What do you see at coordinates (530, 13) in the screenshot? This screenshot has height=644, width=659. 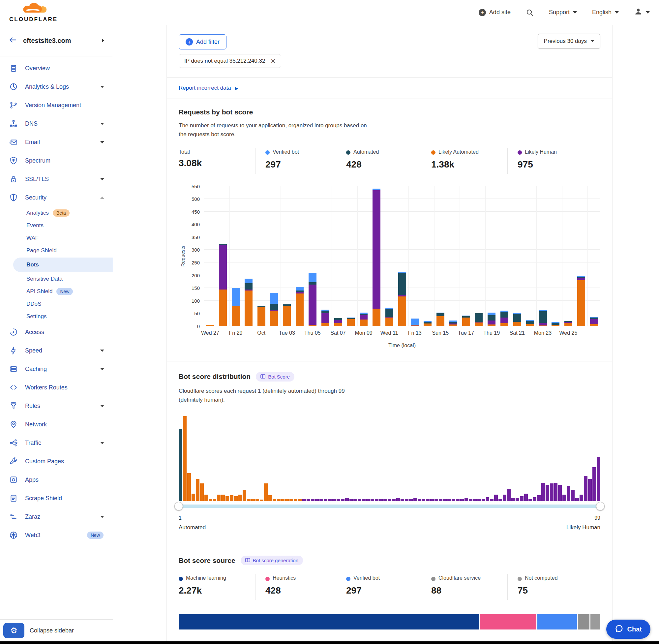 I see `search-icon` at bounding box center [530, 13].